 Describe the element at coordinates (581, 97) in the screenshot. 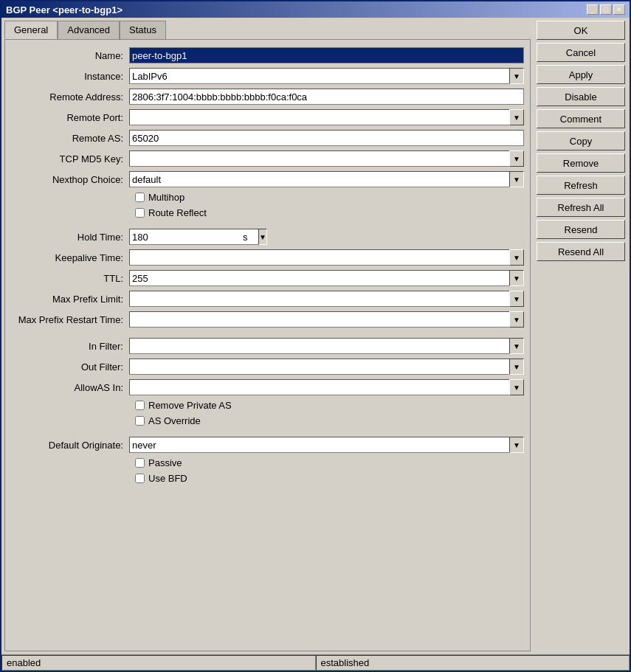

I see `disable-button: Disable` at that location.